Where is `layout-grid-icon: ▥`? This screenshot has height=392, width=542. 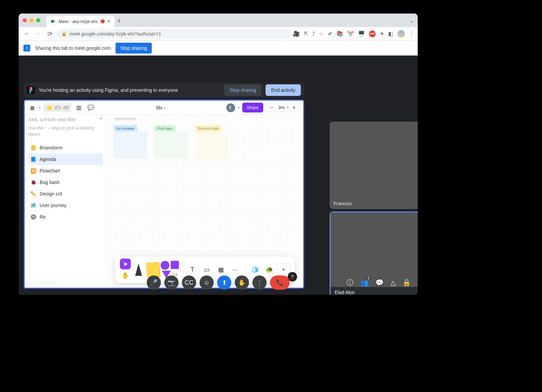 layout-grid-icon: ▥ is located at coordinates (79, 108).